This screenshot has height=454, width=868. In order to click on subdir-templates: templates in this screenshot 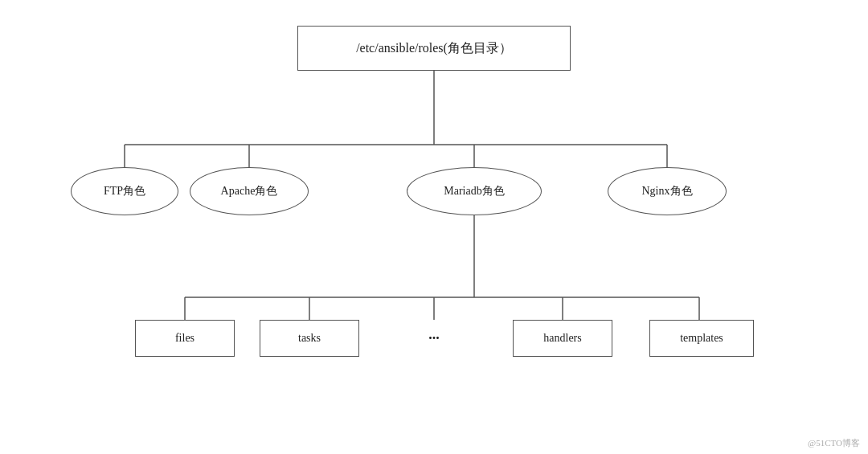, I will do `click(702, 338)`.